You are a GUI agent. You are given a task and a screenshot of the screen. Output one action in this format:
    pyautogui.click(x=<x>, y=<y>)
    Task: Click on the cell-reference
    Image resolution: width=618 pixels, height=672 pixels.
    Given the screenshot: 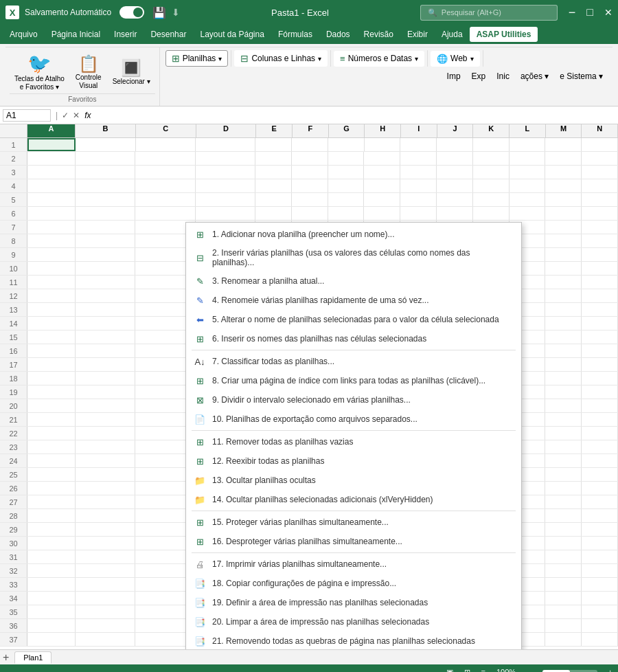 What is the action you would take?
    pyautogui.click(x=27, y=115)
    